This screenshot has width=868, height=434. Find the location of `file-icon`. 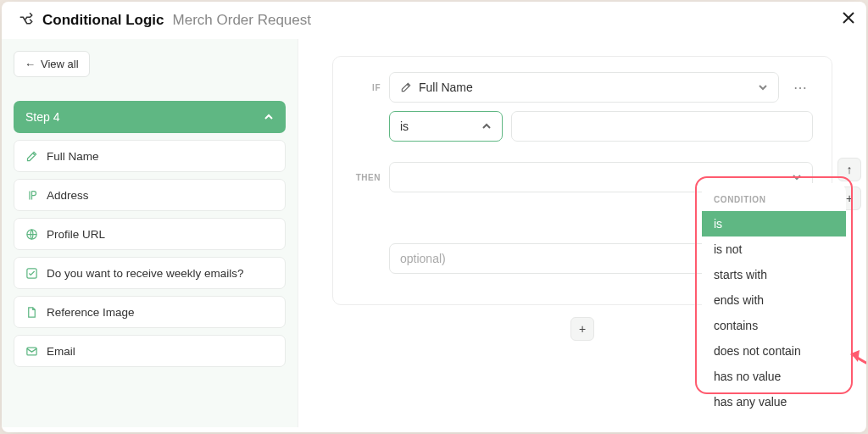

file-icon is located at coordinates (31, 312).